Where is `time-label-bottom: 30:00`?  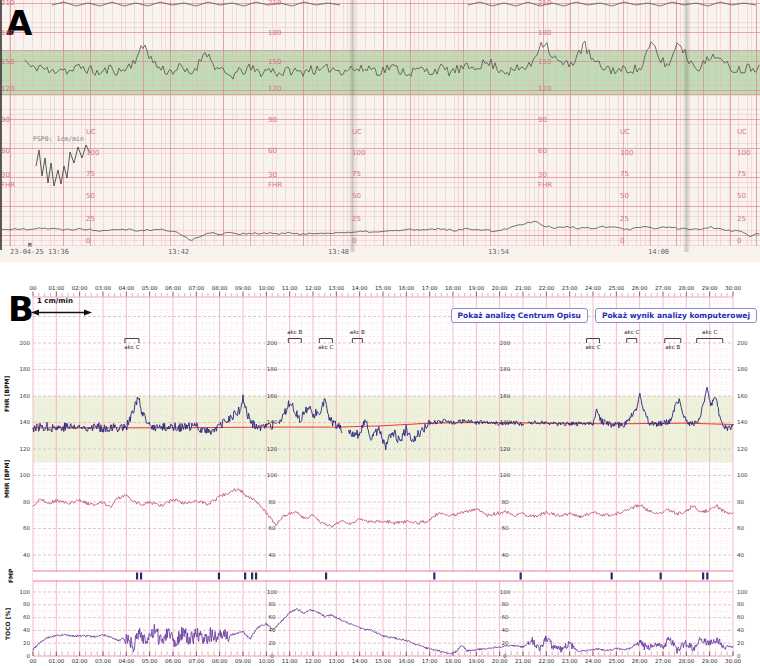 time-label-bottom: 30:00 is located at coordinates (733, 661).